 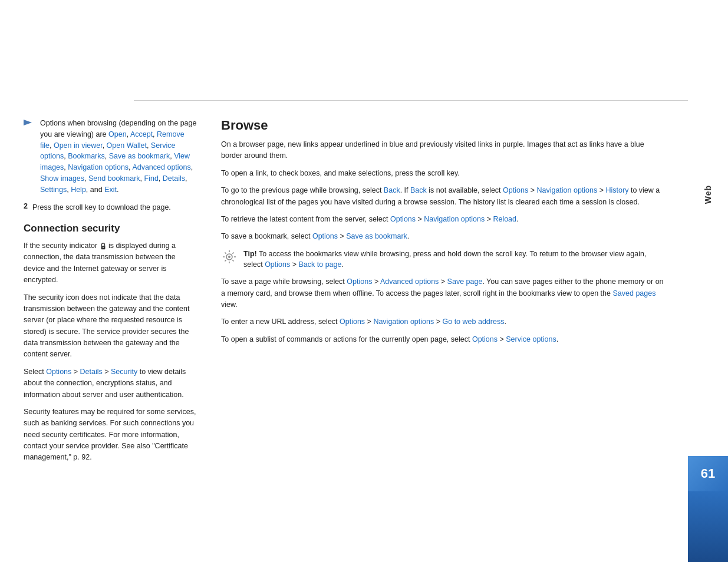 I want to click on link-options-advanced: Options, so click(x=360, y=282).